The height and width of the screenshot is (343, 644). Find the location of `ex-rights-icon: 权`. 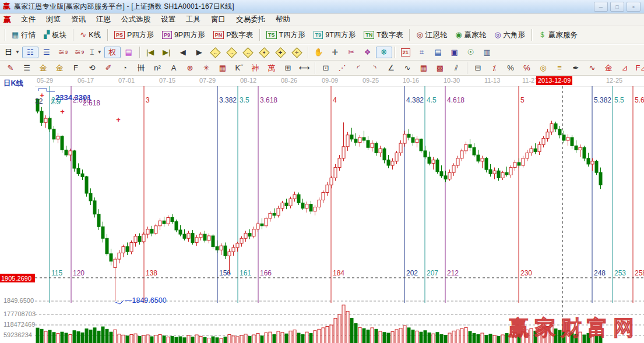

ex-rights-icon: 权 is located at coordinates (112, 52).